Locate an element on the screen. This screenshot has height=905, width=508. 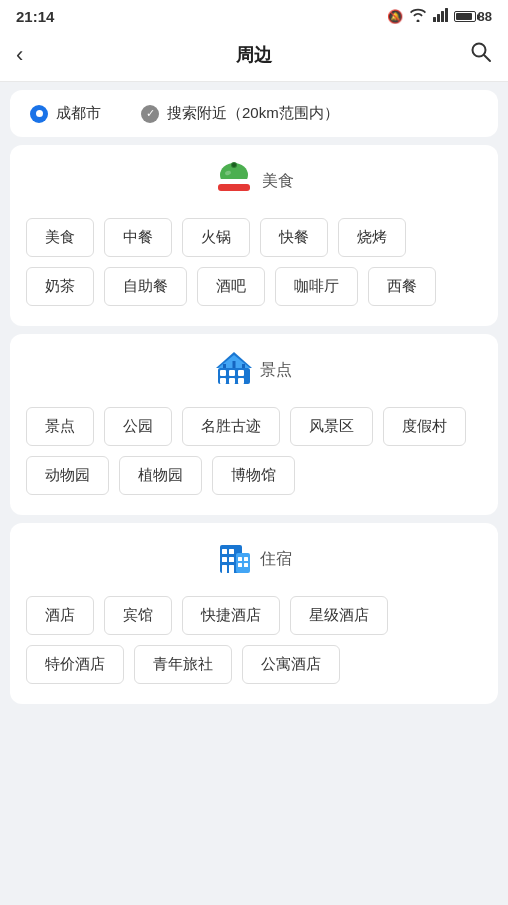
section-title-hotel: 住宿 is located at coordinates (276, 560).